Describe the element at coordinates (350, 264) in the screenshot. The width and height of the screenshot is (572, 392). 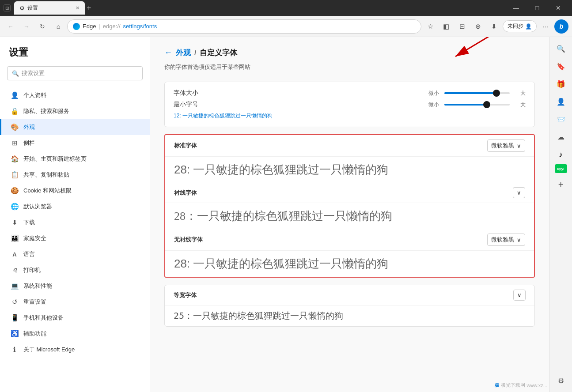
I see `sans-serif-font-preview: 28: 一只敏捷的棕色狐狸跳过一只懒惰的狗` at that location.